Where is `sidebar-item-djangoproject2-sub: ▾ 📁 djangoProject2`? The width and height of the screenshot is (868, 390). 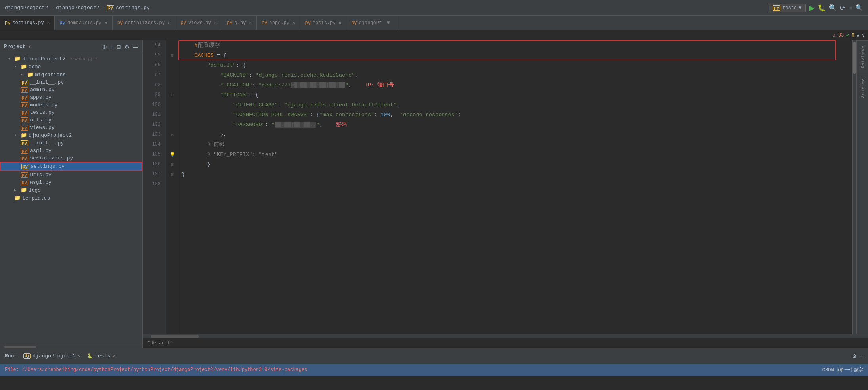
sidebar-item-djangoproject2-sub: ▾ 📁 djangoProject2 is located at coordinates (71, 135).